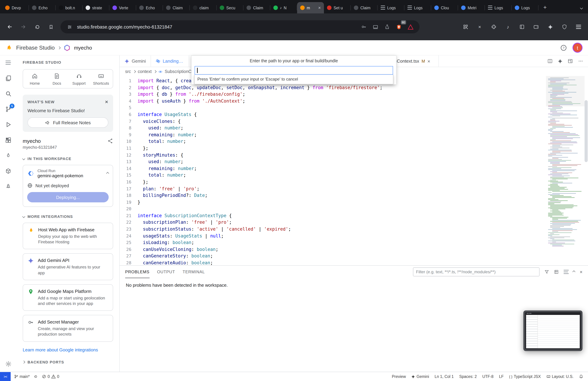 The height and width of the screenshot is (381, 588). What do you see at coordinates (240, 27) in the screenshot?
I see `url-bar: studio.firebase.google.com/myecho-613218…` at bounding box center [240, 27].